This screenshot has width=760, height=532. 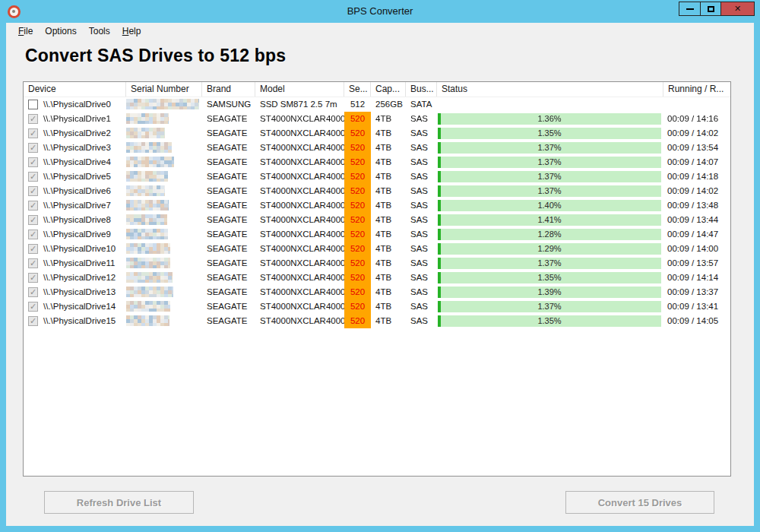 I want to click on table-row: \\.\PhysicalDrive0SAMSUNGSSD SM871 2.5 7…, so click(x=377, y=105).